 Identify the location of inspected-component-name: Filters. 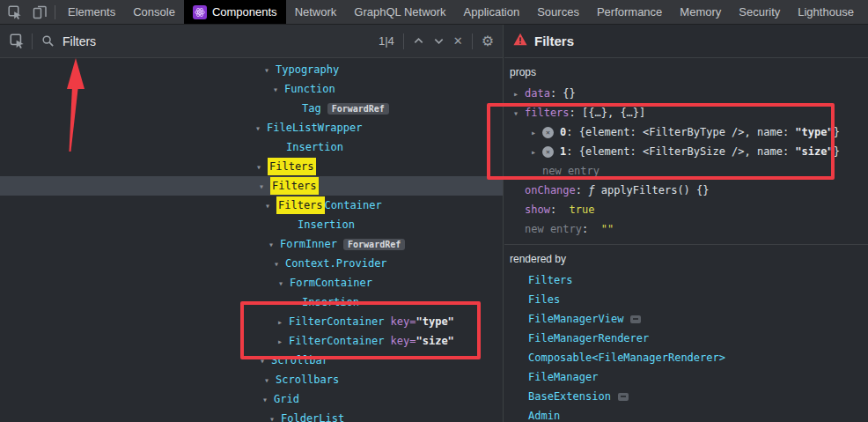
(555, 41).